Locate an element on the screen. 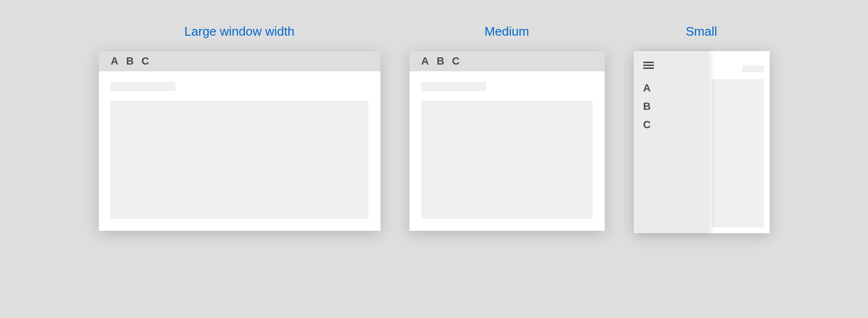 This screenshot has width=868, height=318. caption-medium: Medium is located at coordinates (507, 32).